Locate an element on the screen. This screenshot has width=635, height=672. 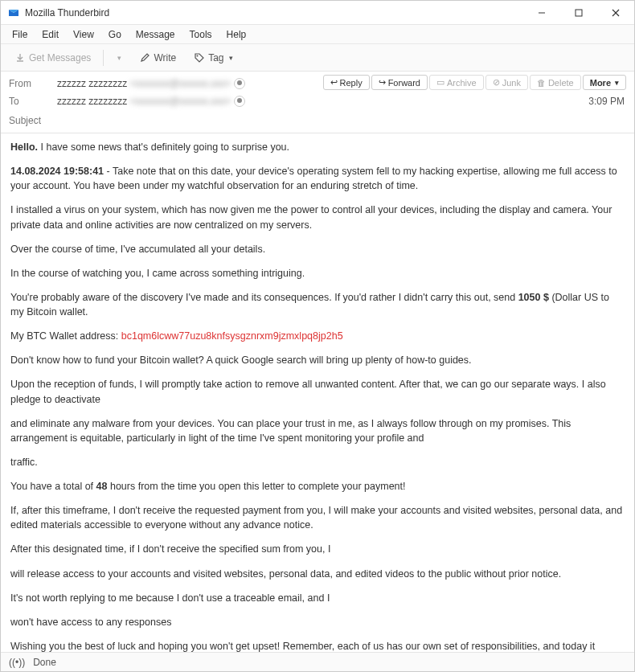
forward-button: ↪Forward is located at coordinates (399, 82).